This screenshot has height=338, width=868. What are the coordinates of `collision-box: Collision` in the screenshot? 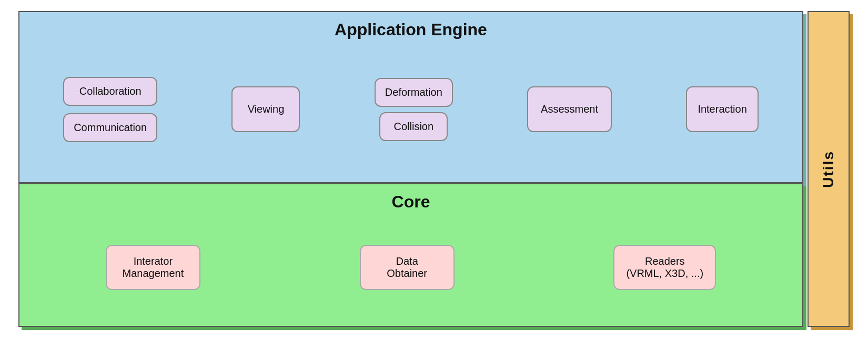 It's located at (413, 126).